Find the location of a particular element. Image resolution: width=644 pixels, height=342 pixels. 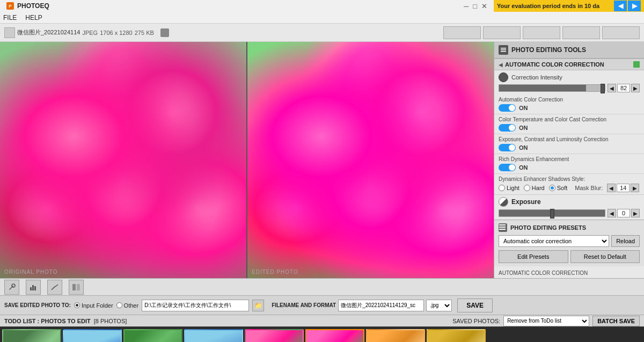

toolbar-icon2 is located at coordinates (165, 33).